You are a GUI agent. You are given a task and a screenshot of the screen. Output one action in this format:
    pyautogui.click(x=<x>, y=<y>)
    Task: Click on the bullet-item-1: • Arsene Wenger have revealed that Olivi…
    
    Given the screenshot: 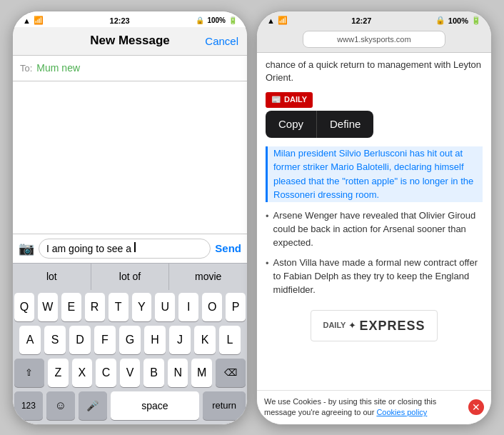 What is the action you would take?
    pyautogui.click(x=374, y=230)
    